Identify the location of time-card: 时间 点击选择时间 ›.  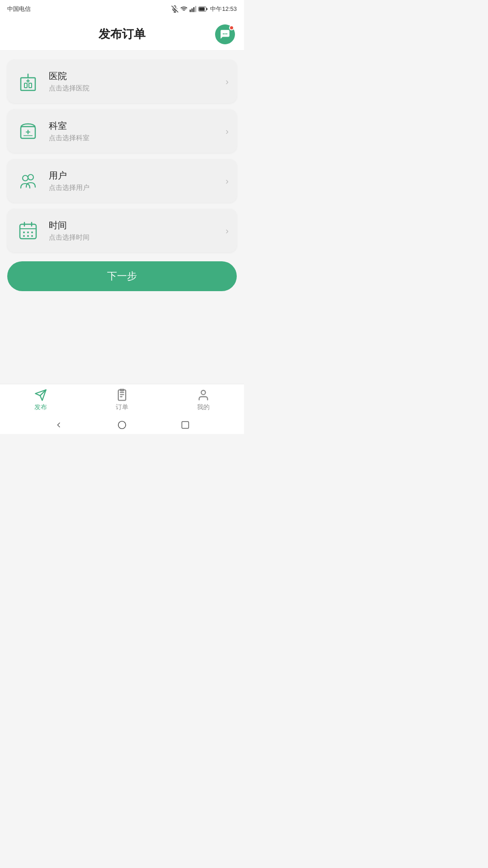
(122, 231).